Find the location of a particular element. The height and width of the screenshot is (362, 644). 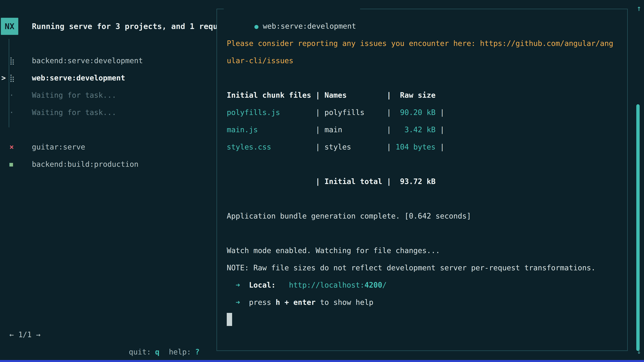

output-segment: Please consider reporting any issues you… is located at coordinates (420, 43).